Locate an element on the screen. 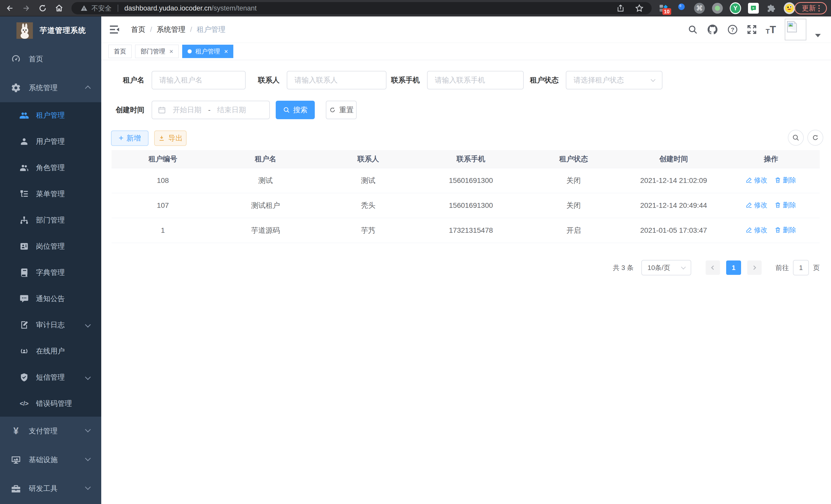  goto-label: 前往 is located at coordinates (782, 268).